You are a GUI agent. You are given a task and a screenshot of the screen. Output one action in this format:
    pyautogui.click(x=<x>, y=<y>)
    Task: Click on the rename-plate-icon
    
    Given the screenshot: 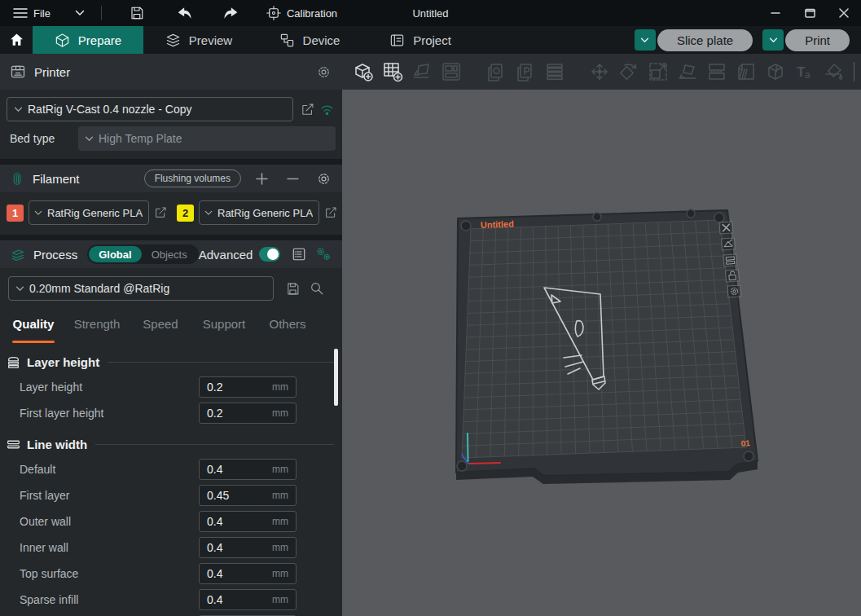 What is the action you would take?
    pyautogui.click(x=728, y=244)
    